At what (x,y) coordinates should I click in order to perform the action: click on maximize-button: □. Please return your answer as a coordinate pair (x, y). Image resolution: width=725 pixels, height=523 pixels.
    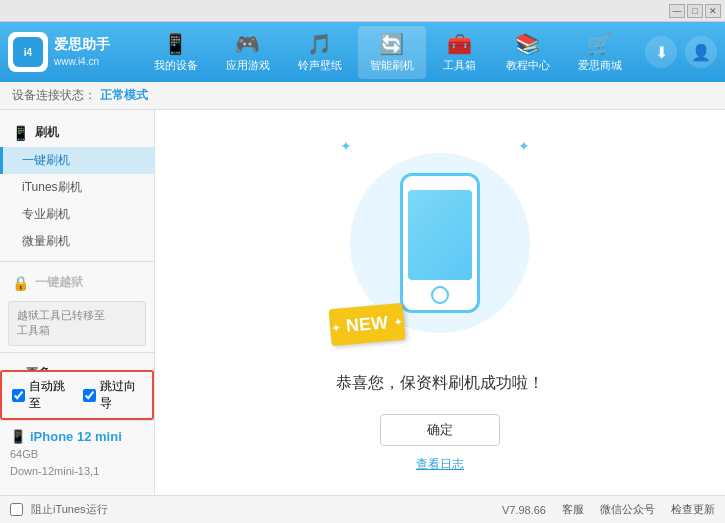
    Looking at the image, I should click on (695, 11).